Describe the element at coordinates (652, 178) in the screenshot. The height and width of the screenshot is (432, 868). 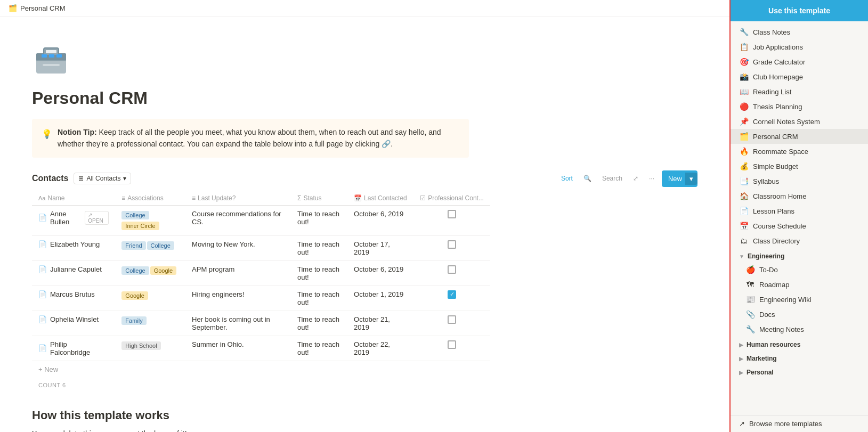
I see `more-options-icon: ···` at that location.